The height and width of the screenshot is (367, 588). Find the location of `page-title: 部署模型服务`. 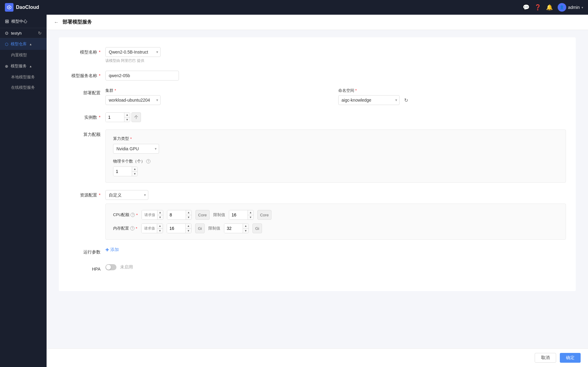

page-title: 部署模型服务 is located at coordinates (77, 22).